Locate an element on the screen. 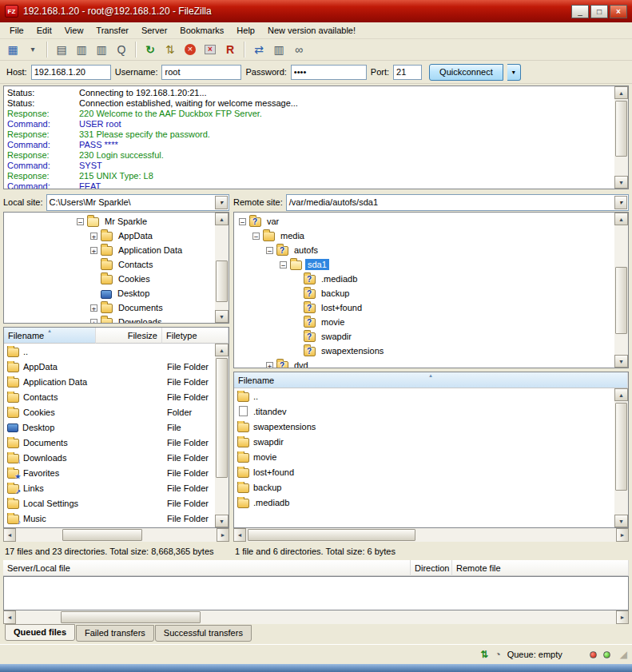 This screenshot has height=672, width=632. column-header-remote-file: Remote file is located at coordinates (540, 568).